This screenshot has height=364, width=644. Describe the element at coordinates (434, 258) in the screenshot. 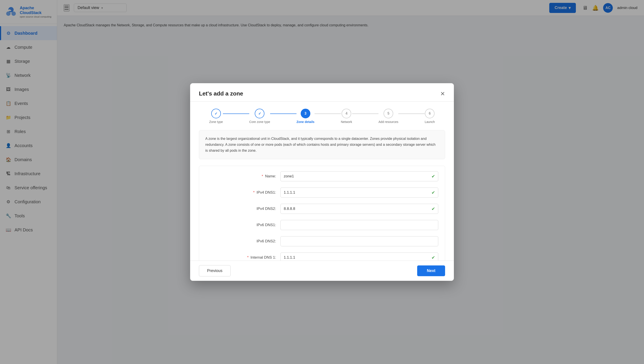

I see `internal-dns1-valid-icon: ✔` at that location.